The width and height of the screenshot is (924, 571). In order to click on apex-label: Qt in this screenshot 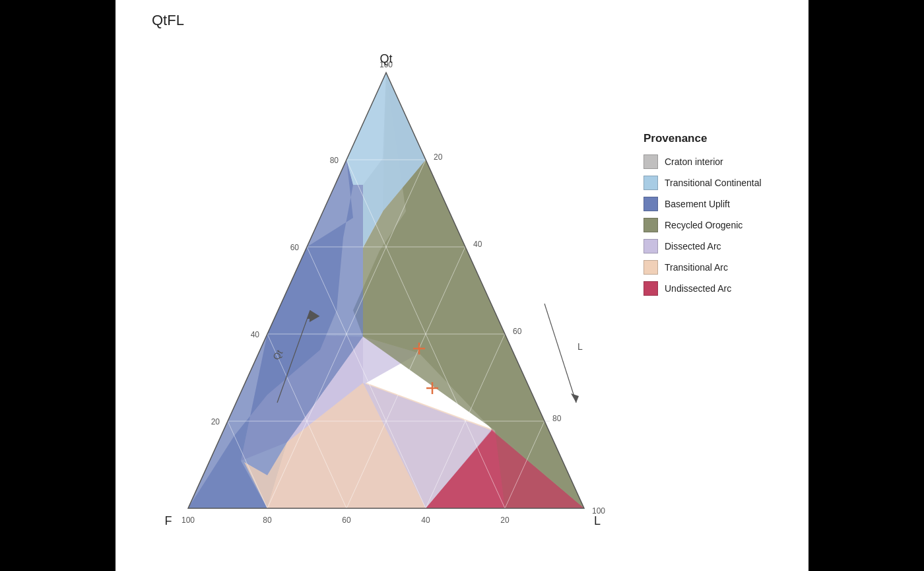, I will do `click(385, 59)`.